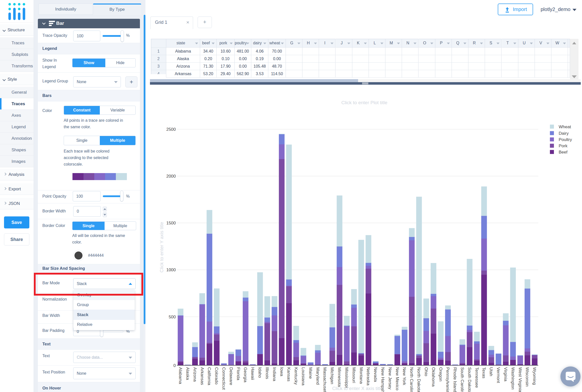 The height and width of the screenshot is (392, 582). I want to click on svg-text: South Dakota, so click(469, 380).